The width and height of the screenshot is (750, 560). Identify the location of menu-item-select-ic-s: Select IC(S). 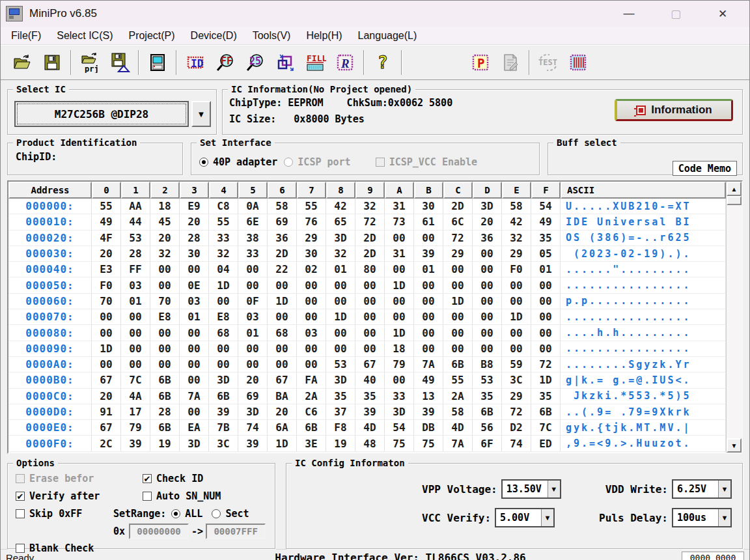
(85, 36).